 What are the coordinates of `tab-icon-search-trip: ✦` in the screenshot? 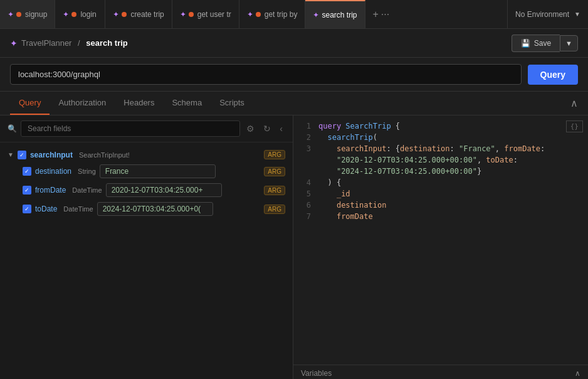 It's located at (316, 15).